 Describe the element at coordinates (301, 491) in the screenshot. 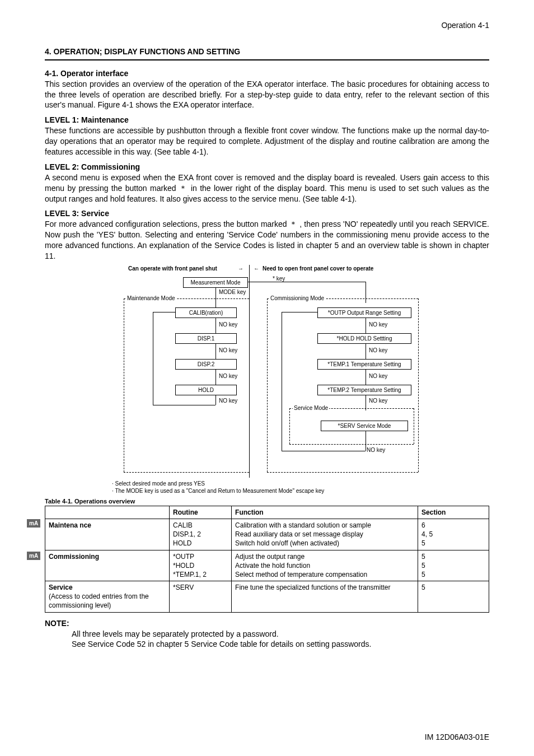

I see `diagram-footnote-2: · The MODE key is used as a "Cancel and …` at that location.